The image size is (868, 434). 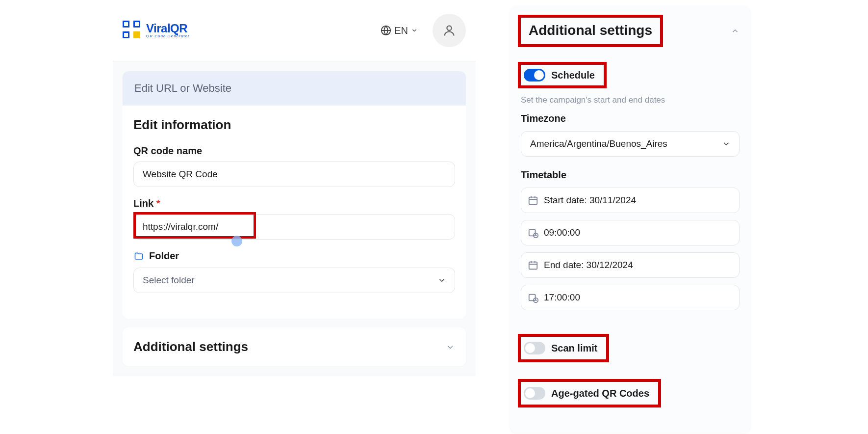 What do you see at coordinates (294, 30) in the screenshot?
I see `top-bar: ViralQR QR Code Generator EN` at bounding box center [294, 30].